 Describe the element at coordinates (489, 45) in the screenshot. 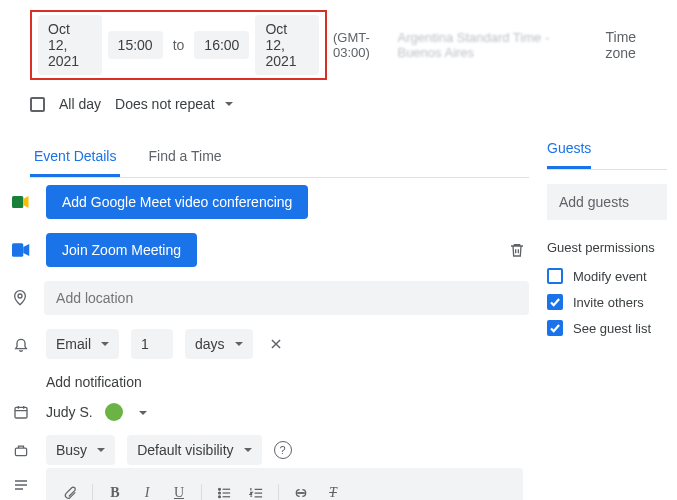

I see `tz-name: Argentina Standard Time - Buenos Aires` at that location.